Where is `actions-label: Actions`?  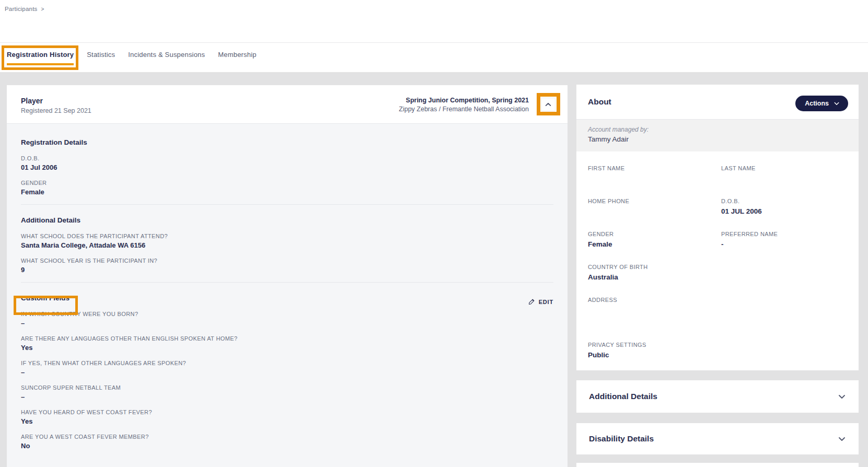
actions-label: Actions is located at coordinates (817, 103).